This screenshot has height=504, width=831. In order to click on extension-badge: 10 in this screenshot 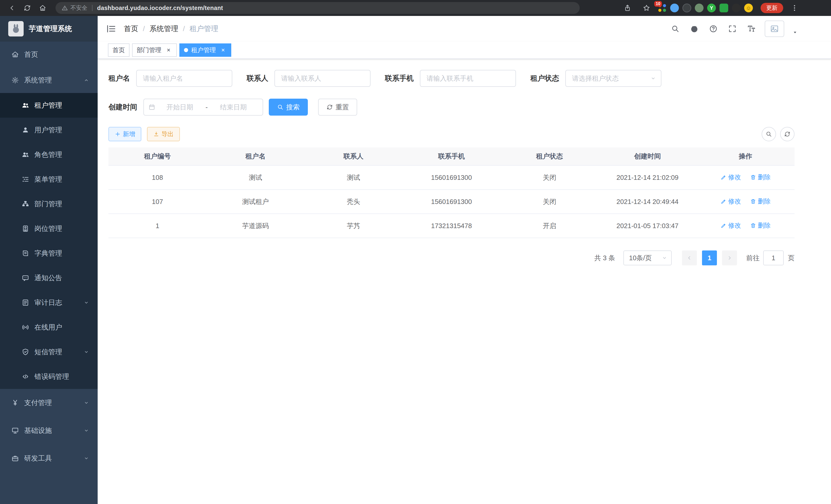, I will do `click(658, 4)`.